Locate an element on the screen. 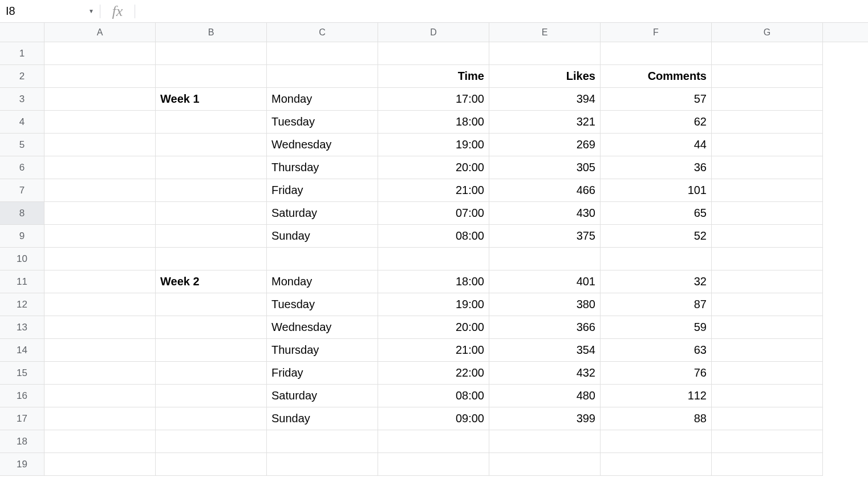 The height and width of the screenshot is (501, 868). row-header: 10 is located at coordinates (22, 259).